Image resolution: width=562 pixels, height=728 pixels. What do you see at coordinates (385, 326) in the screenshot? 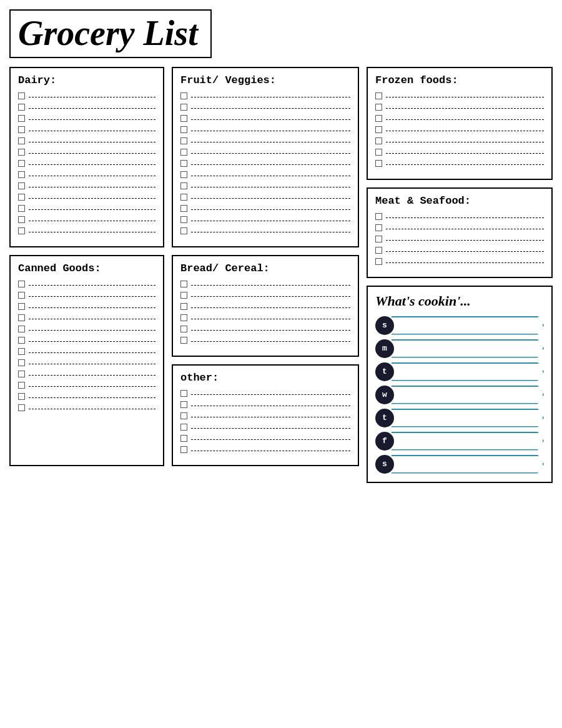
I see `day-circle-s1: s` at bounding box center [385, 326].